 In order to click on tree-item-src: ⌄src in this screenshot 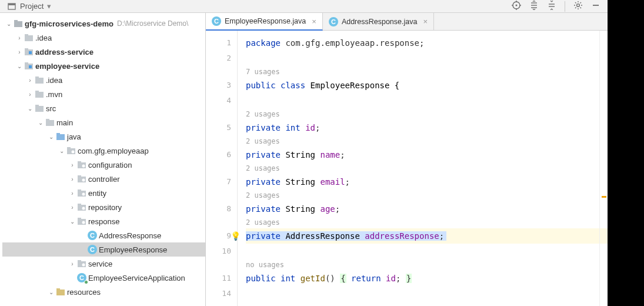, I will do `click(104, 108)`.